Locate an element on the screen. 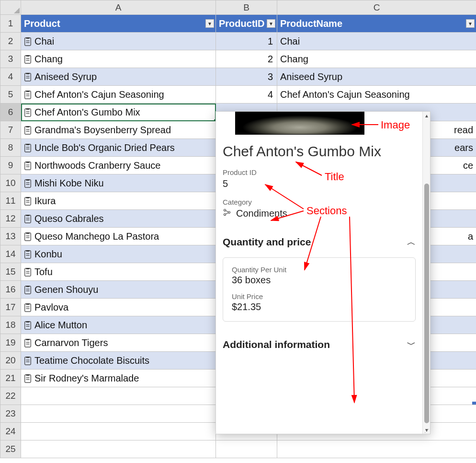 This screenshot has width=476, height=463. cell-product-name: Aniseed Syrup is located at coordinates (377, 77).